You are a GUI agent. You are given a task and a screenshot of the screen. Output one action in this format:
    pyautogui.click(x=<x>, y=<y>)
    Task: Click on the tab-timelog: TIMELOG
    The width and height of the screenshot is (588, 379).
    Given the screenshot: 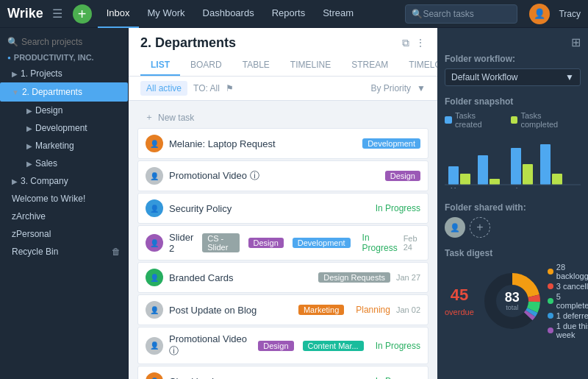 What is the action you would take?
    pyautogui.click(x=417, y=65)
    